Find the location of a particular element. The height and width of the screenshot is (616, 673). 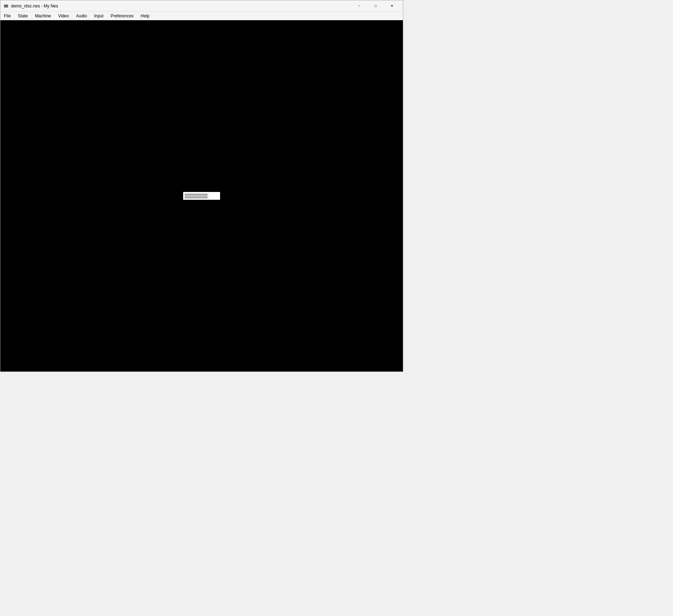

close-button: ✕ is located at coordinates (392, 6).